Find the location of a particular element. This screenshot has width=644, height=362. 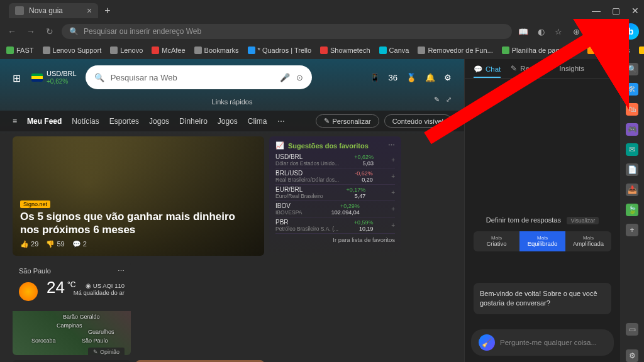

favorite-row: PBRPetróleo Brasileiro S.A. (... +0,59%1… is located at coordinates (335, 226).